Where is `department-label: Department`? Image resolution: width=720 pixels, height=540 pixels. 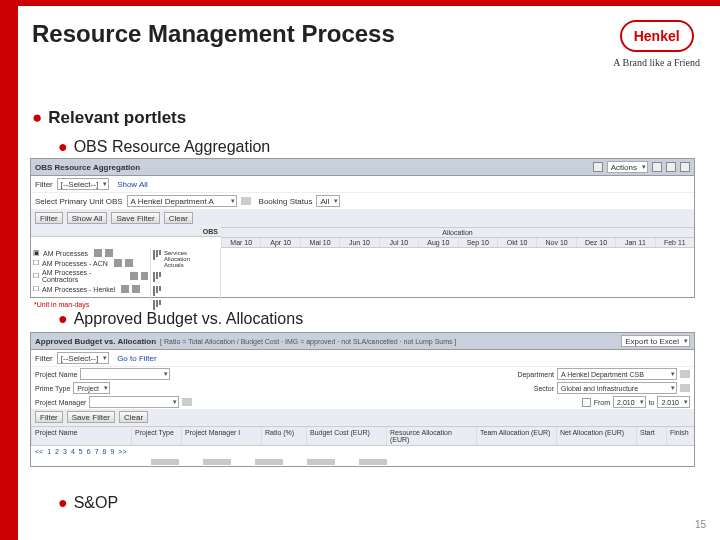
department-label: Department is located at coordinates (536, 374).